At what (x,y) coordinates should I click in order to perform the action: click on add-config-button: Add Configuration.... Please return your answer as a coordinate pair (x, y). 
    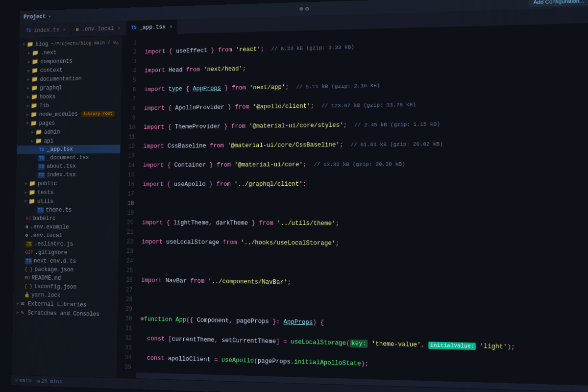
    Looking at the image, I should click on (559, 3).